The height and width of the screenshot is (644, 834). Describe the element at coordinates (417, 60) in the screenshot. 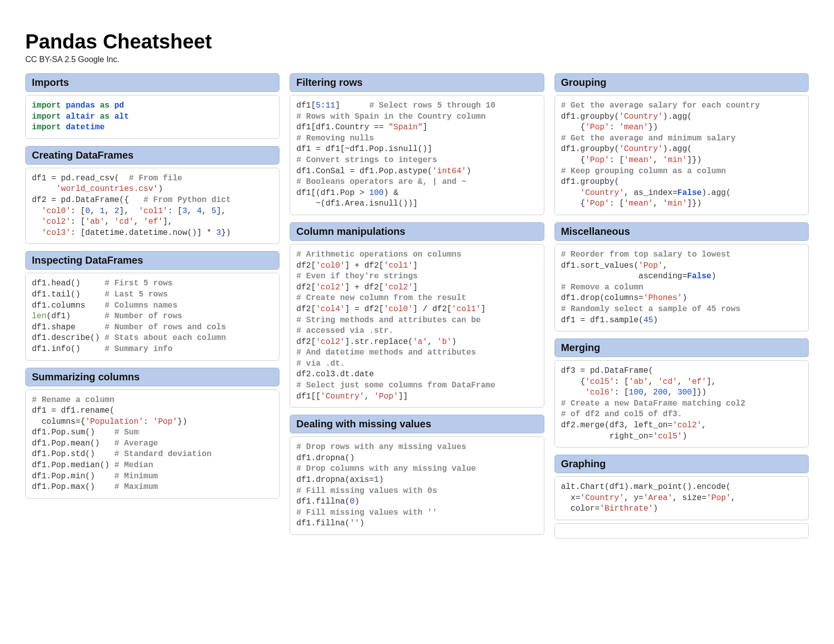

I see `page-subtitle: CC BY-SA 2.5 Google Inc.` at that location.